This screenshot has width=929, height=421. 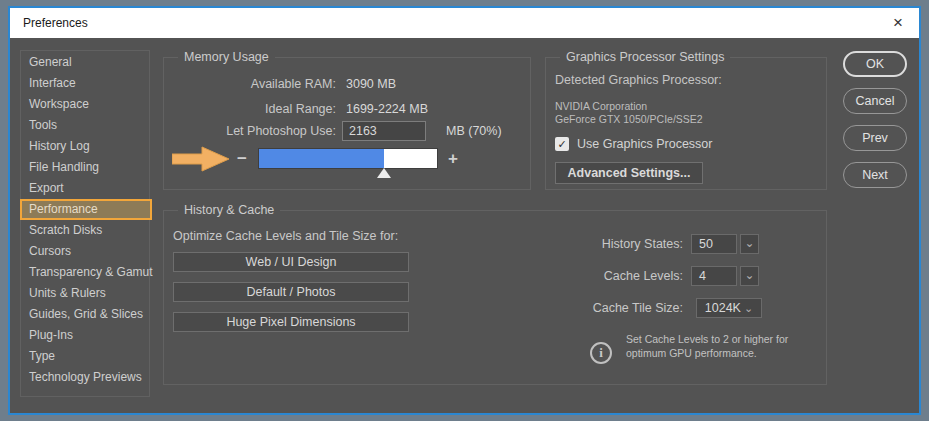 What do you see at coordinates (85, 252) in the screenshot?
I see `sidebar-item-cursors: Cursors` at bounding box center [85, 252].